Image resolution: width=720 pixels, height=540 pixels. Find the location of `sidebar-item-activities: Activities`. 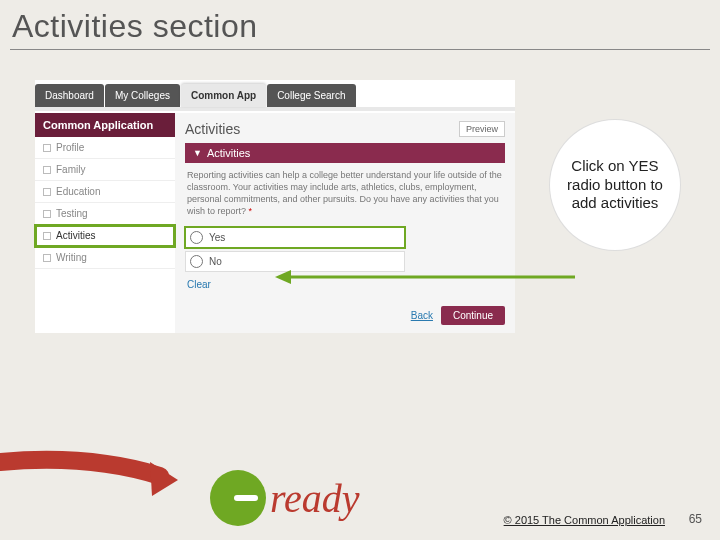

sidebar-item-activities: Activities is located at coordinates (105, 236).